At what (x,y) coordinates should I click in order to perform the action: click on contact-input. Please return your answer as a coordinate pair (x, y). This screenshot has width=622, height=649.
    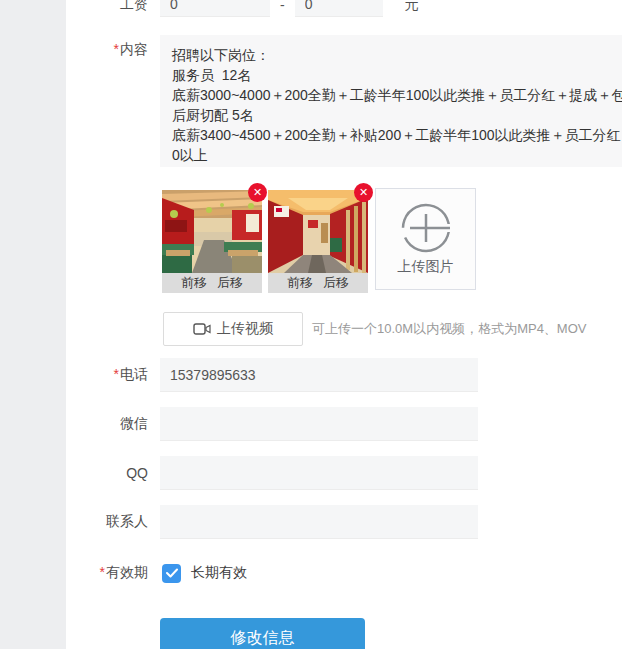
    Looking at the image, I should click on (319, 522).